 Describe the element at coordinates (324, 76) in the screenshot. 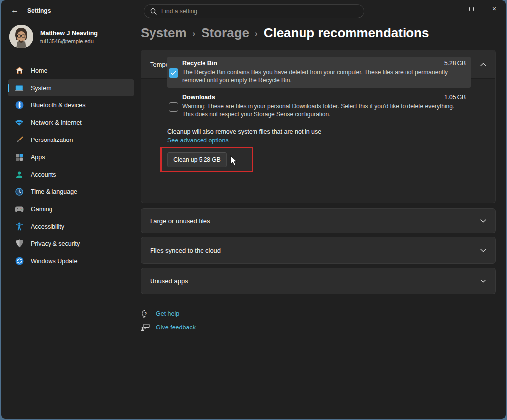

I see `recycle-bin-description: The Recycle Bin contains files you have …` at that location.